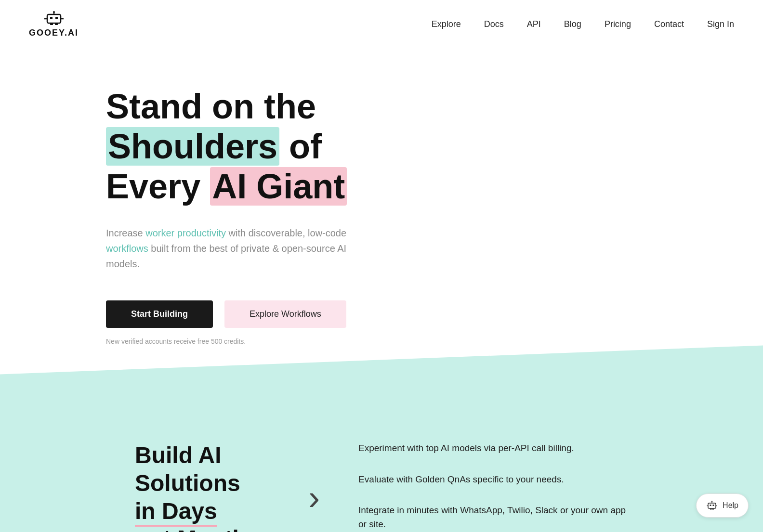  Describe the element at coordinates (583, 24) in the screenshot. I see `main-nav: Explore Docs API Blog Pricing Contact Si…` at that location.